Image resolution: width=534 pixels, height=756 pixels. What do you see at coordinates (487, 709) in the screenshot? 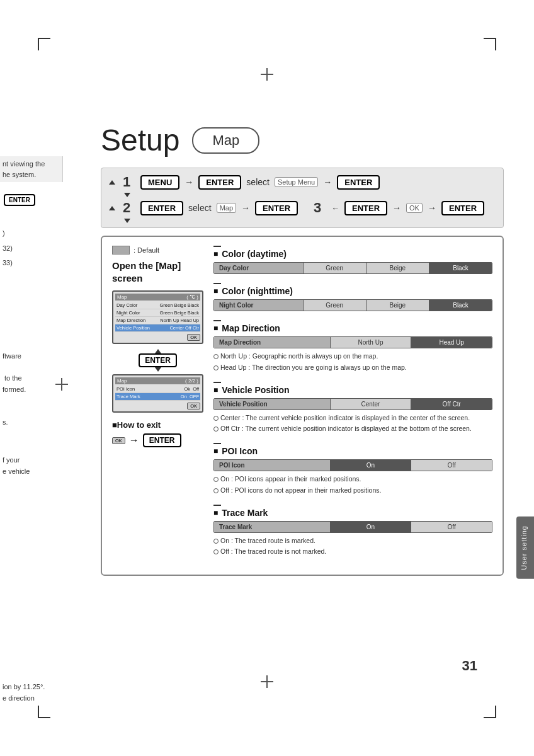
I see `corner-mark-br` at bounding box center [487, 709].